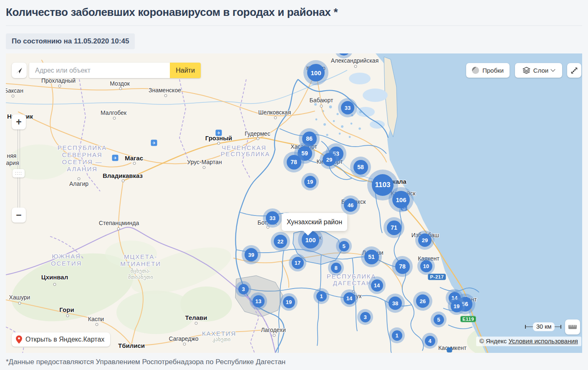 This screenshot has width=588, height=370. What do you see at coordinates (251, 255) in the screenshot?
I see `case-count-marker: 39` at bounding box center [251, 255].